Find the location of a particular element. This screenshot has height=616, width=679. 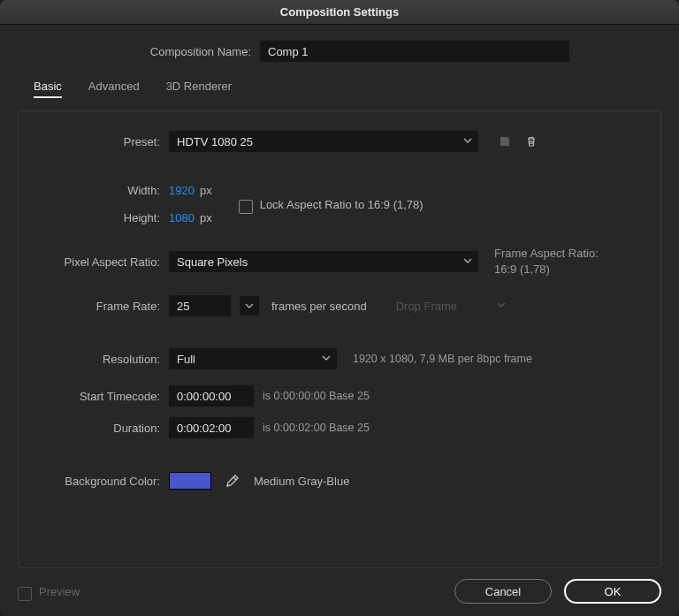

frame-aspect-value: 16:9 (1,78) is located at coordinates (546, 270).